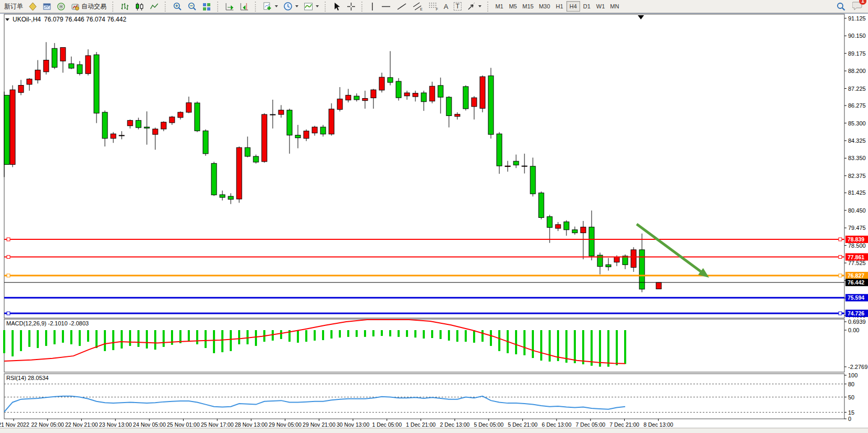 The width and height of the screenshot is (868, 433). What do you see at coordinates (474, 6) in the screenshot?
I see `shapes-button` at bounding box center [474, 6].